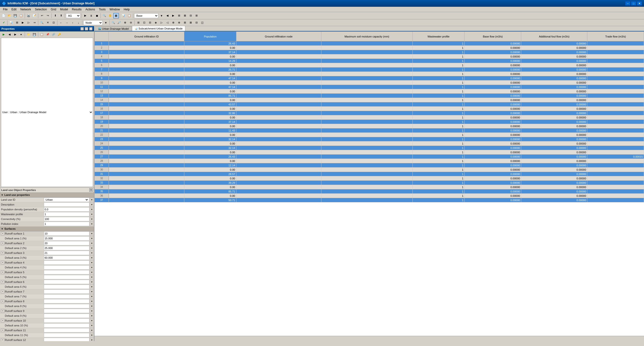 This screenshot has width=644, height=346. What do you see at coordinates (2, 234) in the screenshot?
I see `expand-btn-0: +` at bounding box center [2, 234].